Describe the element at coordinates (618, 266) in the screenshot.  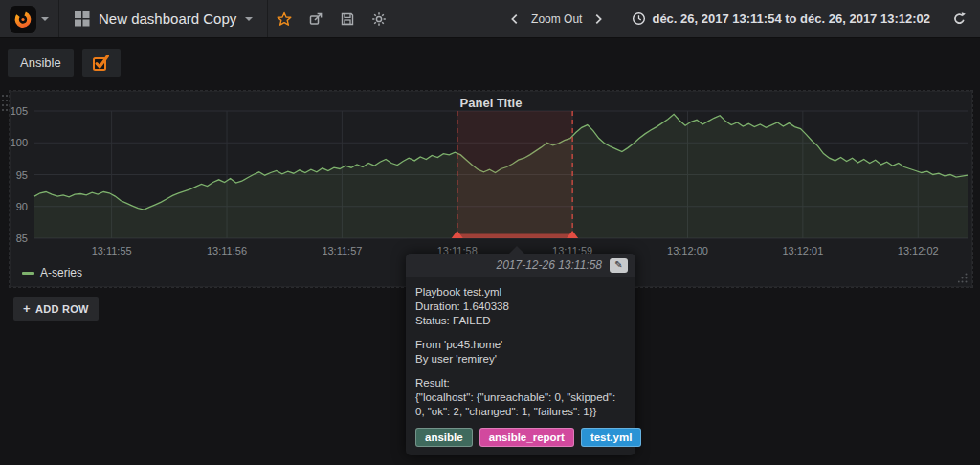
I see `edit-annotation-button: ✎` at that location.